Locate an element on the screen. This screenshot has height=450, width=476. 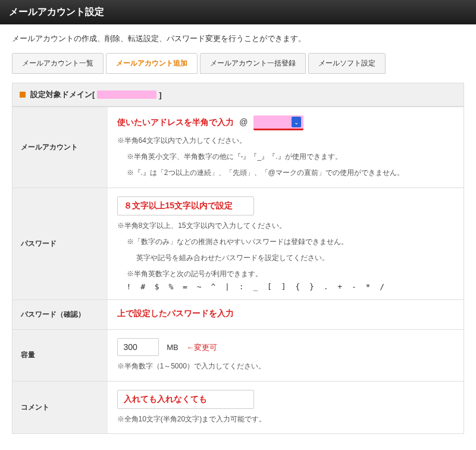
account-annotation: 使いたいアドレスを半角で入力 is located at coordinates (176, 122).